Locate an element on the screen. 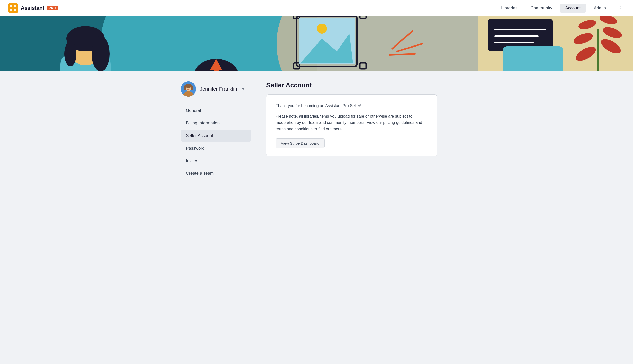  sidebar-item-team: Create a Team is located at coordinates (216, 173).